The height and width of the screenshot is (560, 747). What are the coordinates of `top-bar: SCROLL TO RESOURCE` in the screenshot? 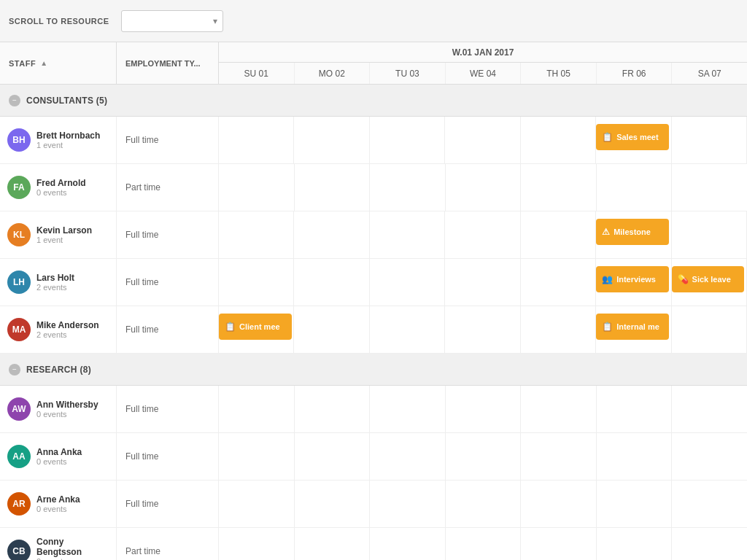 It's located at (374, 21).